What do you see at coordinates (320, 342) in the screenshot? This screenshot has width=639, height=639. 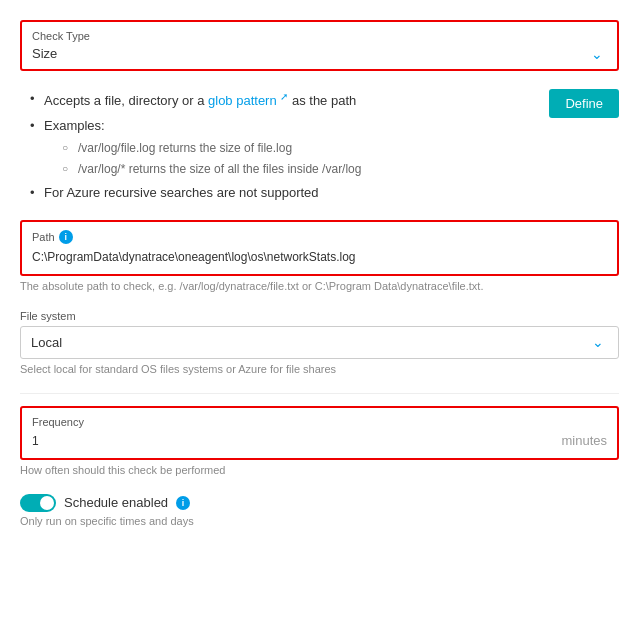 I see `file-system-select-wrapper: Local Azure ⌄` at bounding box center [320, 342].